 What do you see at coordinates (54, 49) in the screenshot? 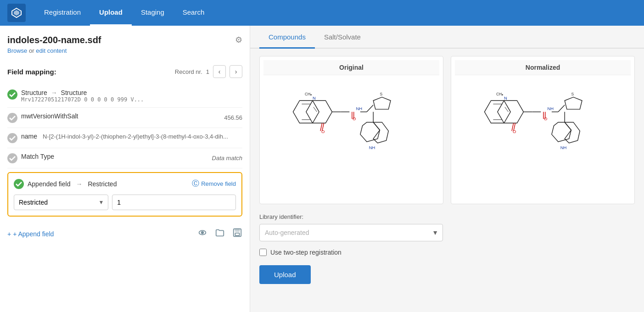
I see `file-info: indoles-200-name.sdf Browse or edit cont…` at bounding box center [54, 49].